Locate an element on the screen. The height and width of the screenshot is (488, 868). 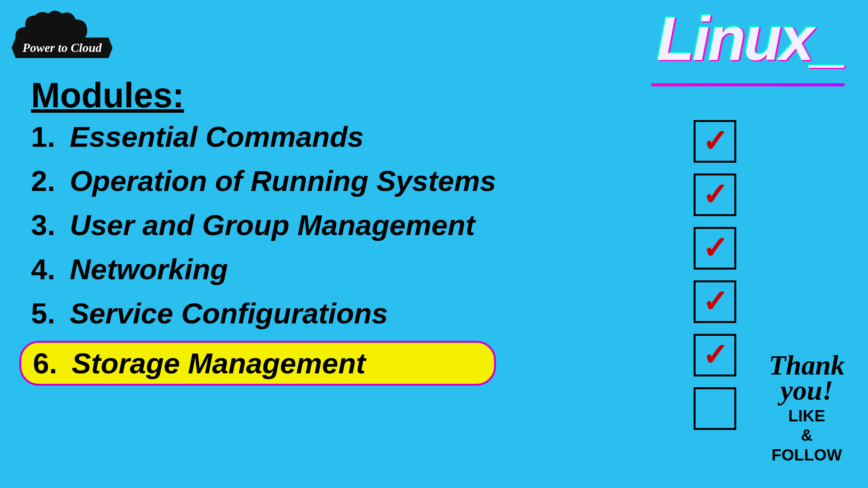
list-item: 3. User and Group Management is located at coordinates (264, 225).